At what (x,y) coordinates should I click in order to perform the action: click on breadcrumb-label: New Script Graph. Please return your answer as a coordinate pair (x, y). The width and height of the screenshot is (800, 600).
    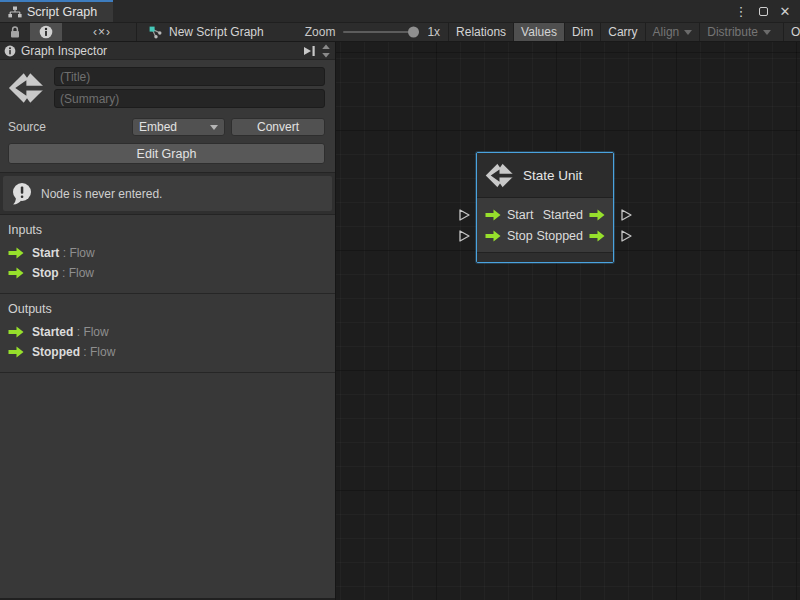
    Looking at the image, I should click on (216, 32).